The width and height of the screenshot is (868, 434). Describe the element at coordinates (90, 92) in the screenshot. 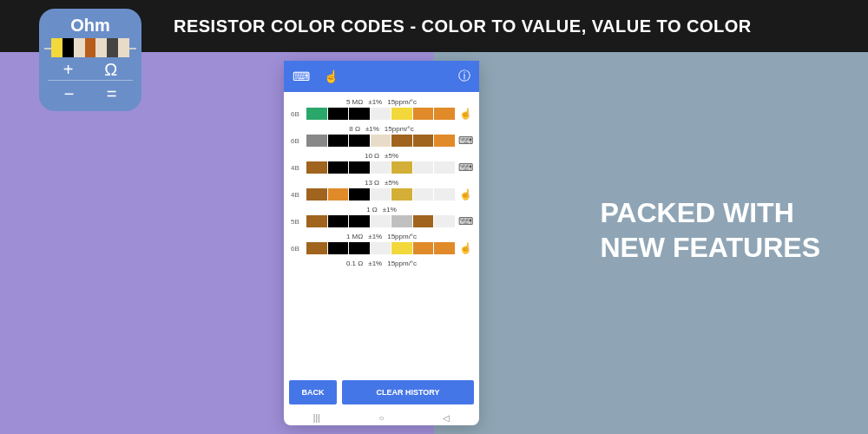

I see `icon-symbols-row2: − =` at that location.